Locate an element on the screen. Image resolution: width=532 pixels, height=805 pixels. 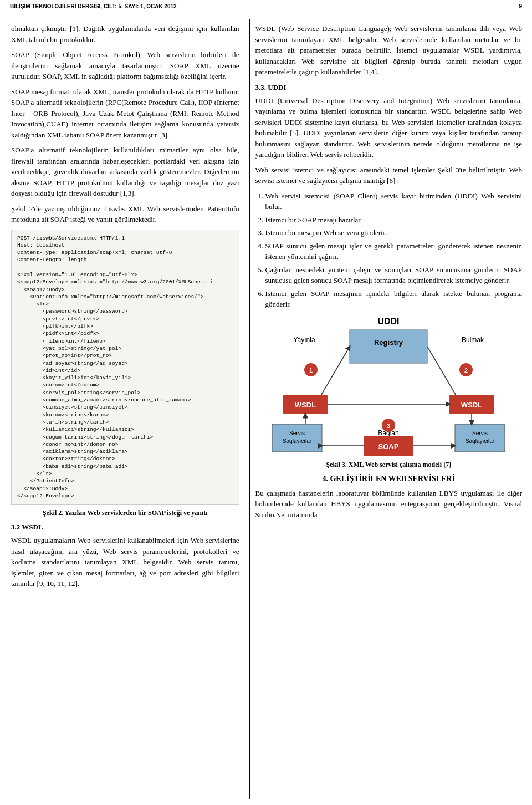
section-32-heading: 3.2 WSDL is located at coordinates (125, 527).